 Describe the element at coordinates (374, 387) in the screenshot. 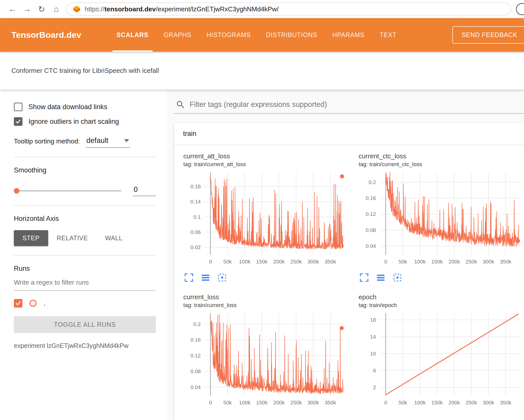

I see `svg-text: 2` at that location.